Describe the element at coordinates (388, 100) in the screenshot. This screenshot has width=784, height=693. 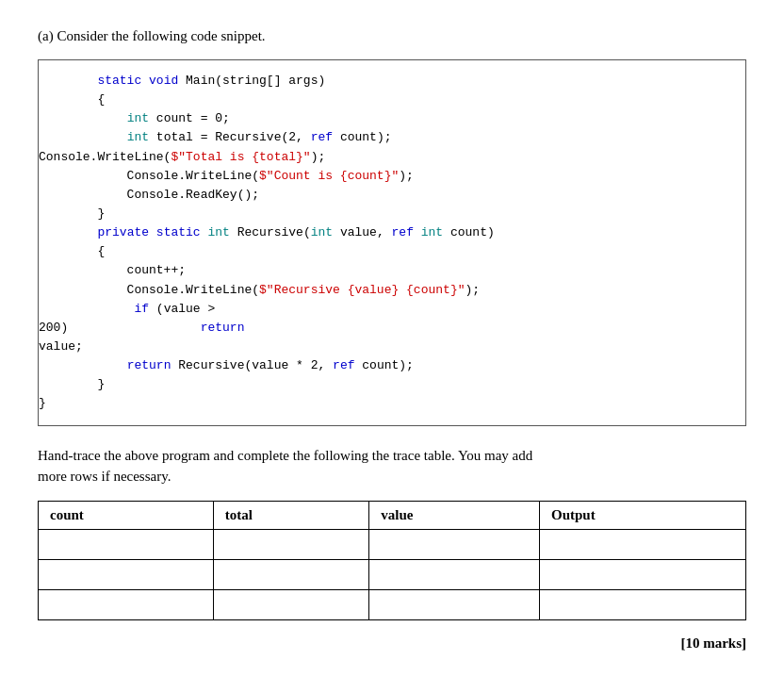
I see `code-line-2: {` at that location.